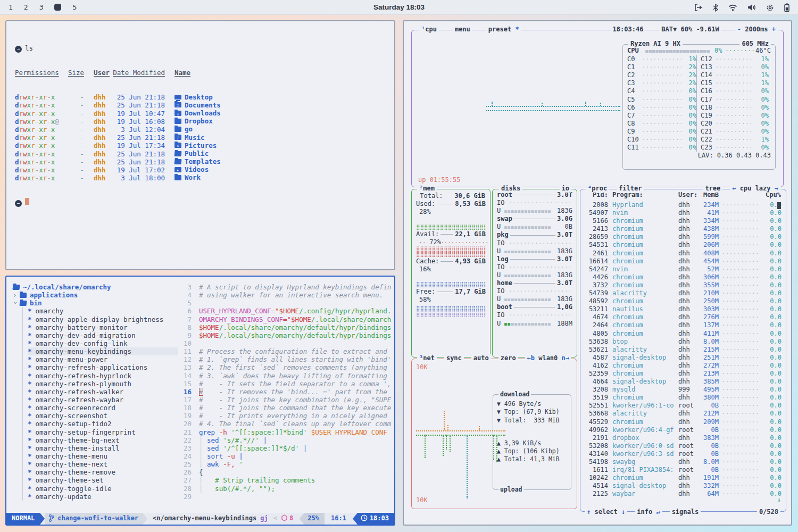 The width and height of the screenshot is (798, 532). Describe the element at coordinates (103, 497) in the screenshot. I see `tree-file-omarchy-update: *omarchy-update` at that location.